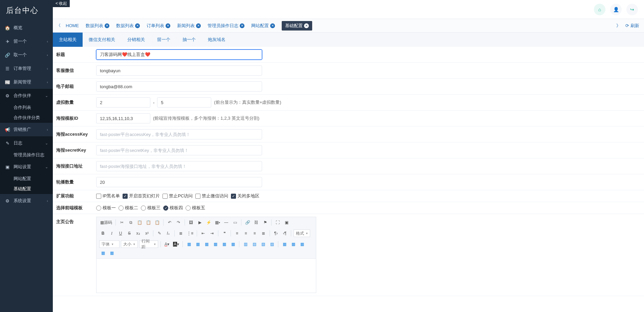  I want to click on tab-news-list: 新闻列表✕, so click(189, 26).